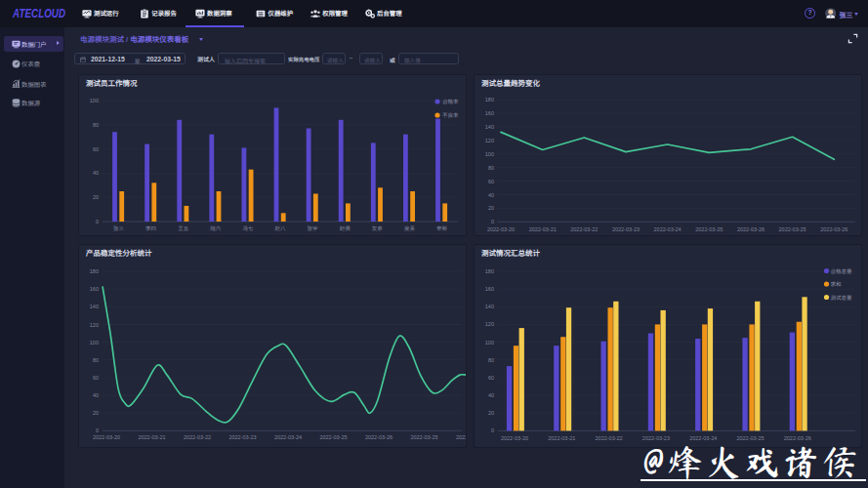  What do you see at coordinates (451, 115) in the screenshot?
I see `svg-text: 不良率` at bounding box center [451, 115].